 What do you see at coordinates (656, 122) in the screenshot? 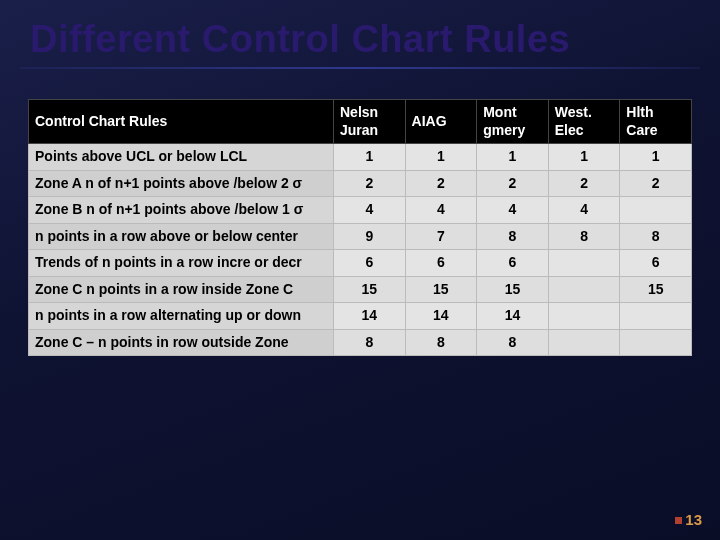
I see `header-col-4: Hlth Care` at bounding box center [656, 122].